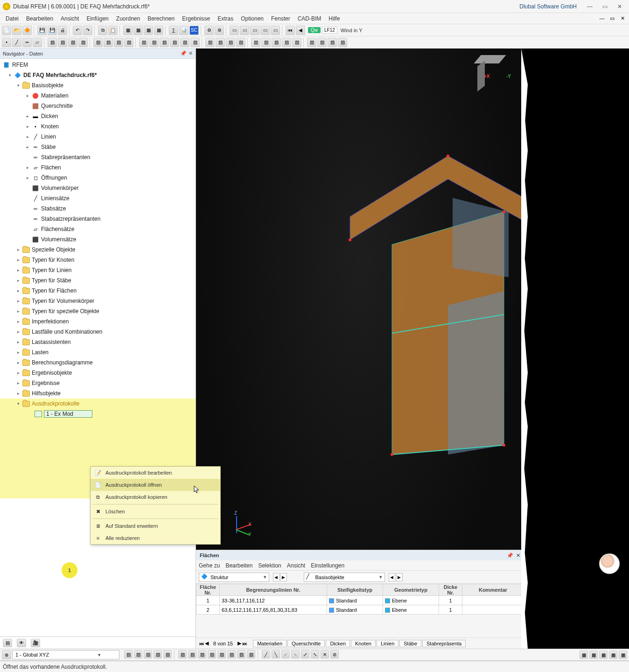 This screenshot has width=629, height=672. Describe the element at coordinates (159, 30) in the screenshot. I see `view3-icon: ▦` at that location.